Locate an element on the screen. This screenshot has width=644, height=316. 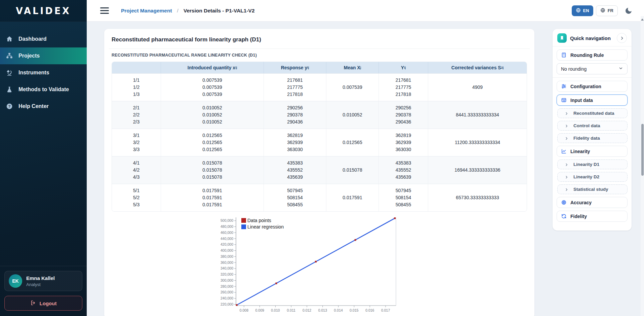
table-cell: 0.0150780.0150780.015078 is located at coordinates (212, 170).